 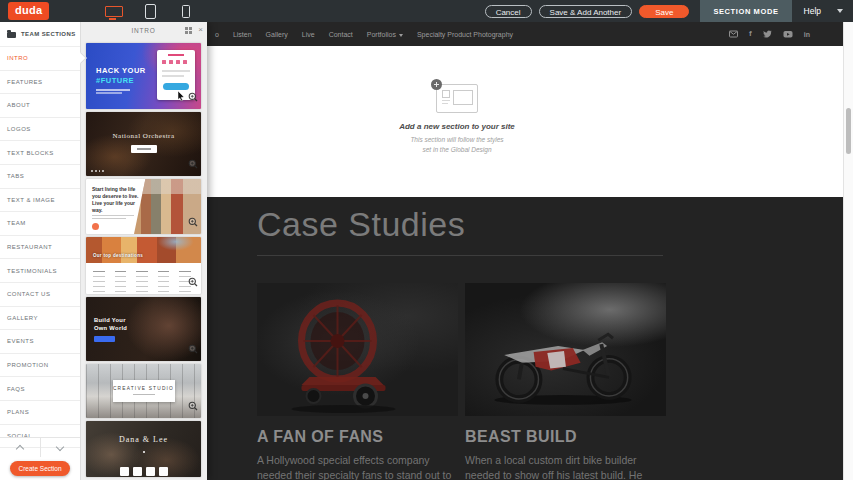 I want to click on twitter-icon, so click(x=768, y=34).